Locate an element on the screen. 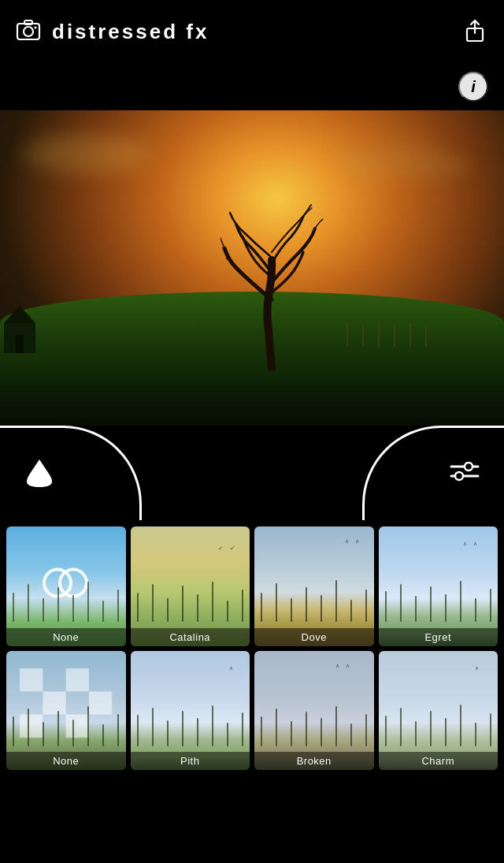 The image size is (504, 863). filter-none2-label: None is located at coordinates (66, 761).